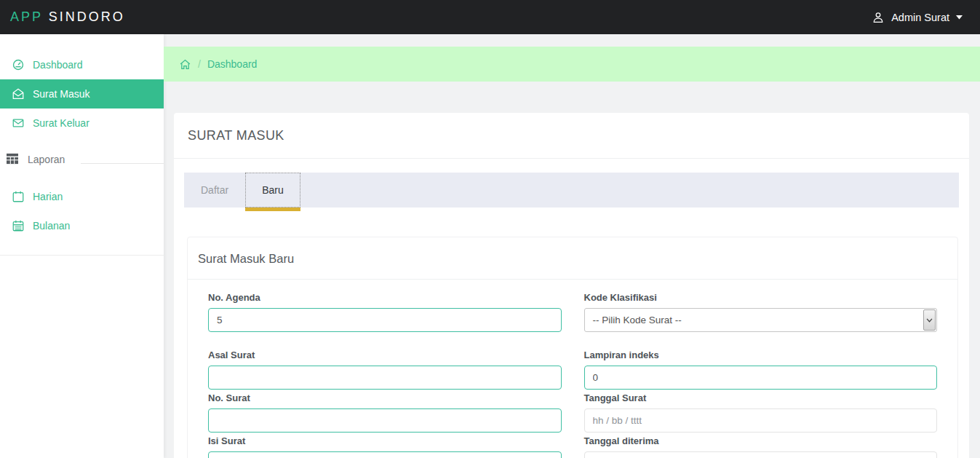  What do you see at coordinates (385, 355) in the screenshot?
I see `asal-surat-label: Asal Surat` at bounding box center [385, 355].